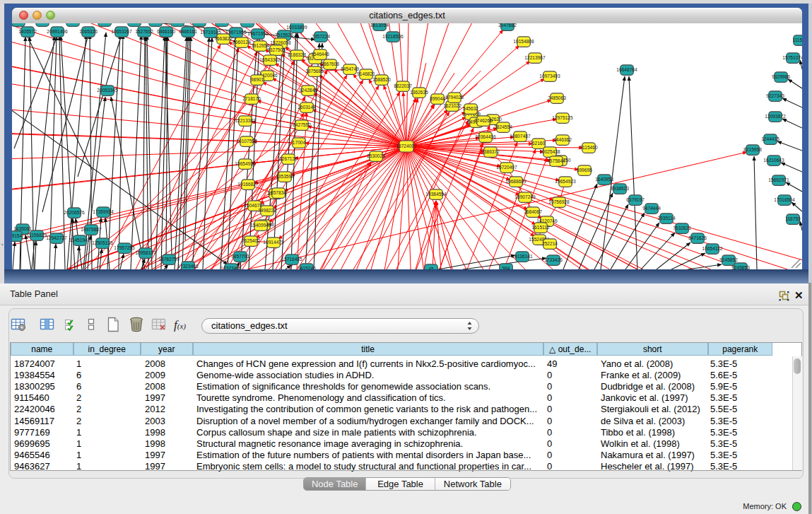 The width and height of the screenshot is (812, 514). Describe the element at coordinates (379, 25) in the screenshot. I see `svg-text: 8813054` at that location.